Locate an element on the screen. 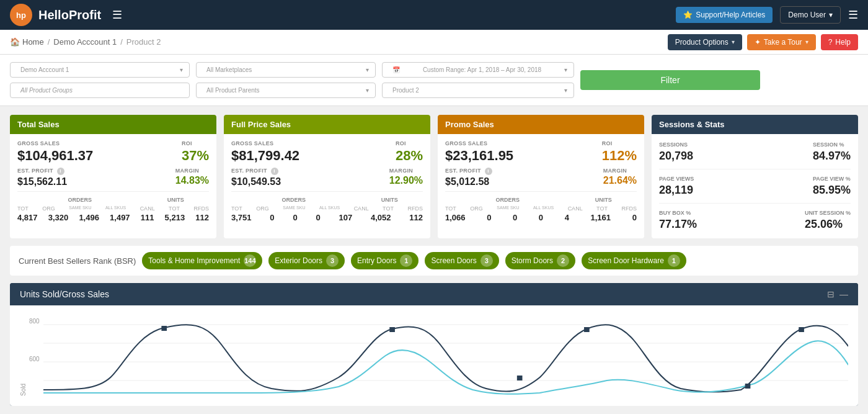 The height and width of the screenshot is (414, 868). bsr-badge-entry: Entry Doors 1 is located at coordinates (384, 261).